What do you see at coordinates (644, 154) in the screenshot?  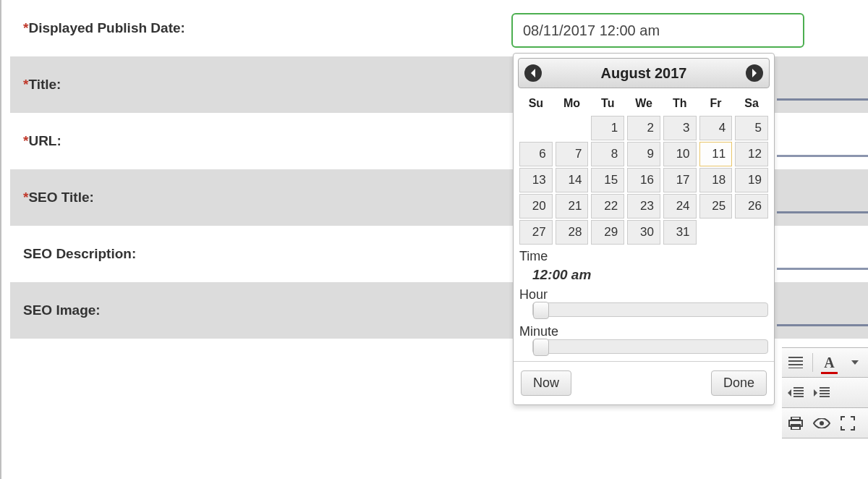 I see `calendar-week: 6789101112` at bounding box center [644, 154].